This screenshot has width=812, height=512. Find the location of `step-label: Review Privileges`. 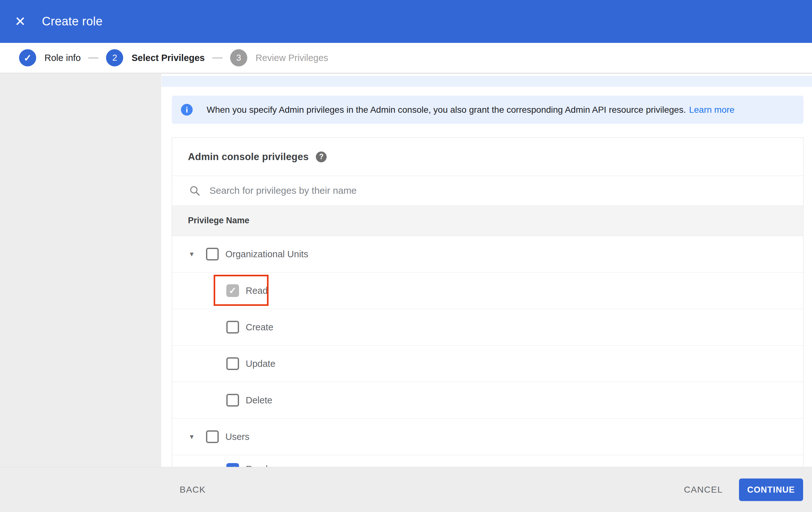

step-label: Review Privileges is located at coordinates (292, 58).